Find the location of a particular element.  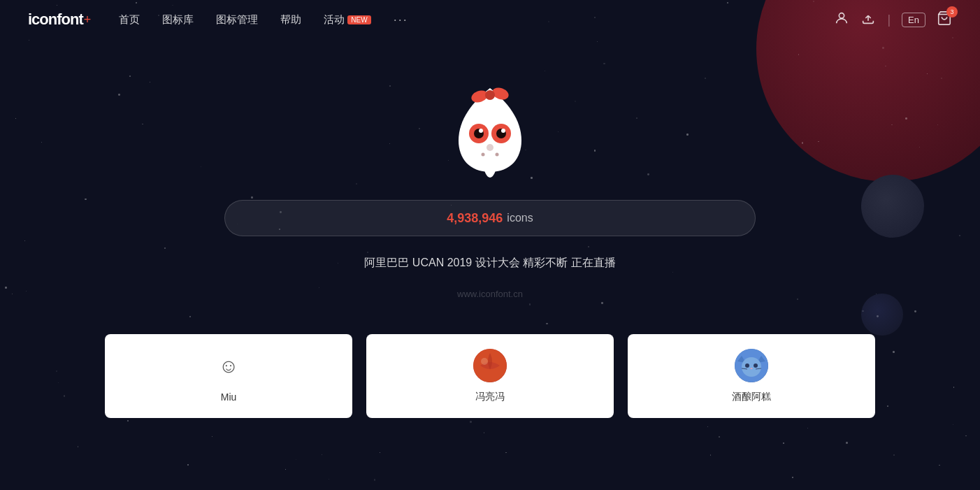

avatar-fengliangfeng is located at coordinates (490, 366).